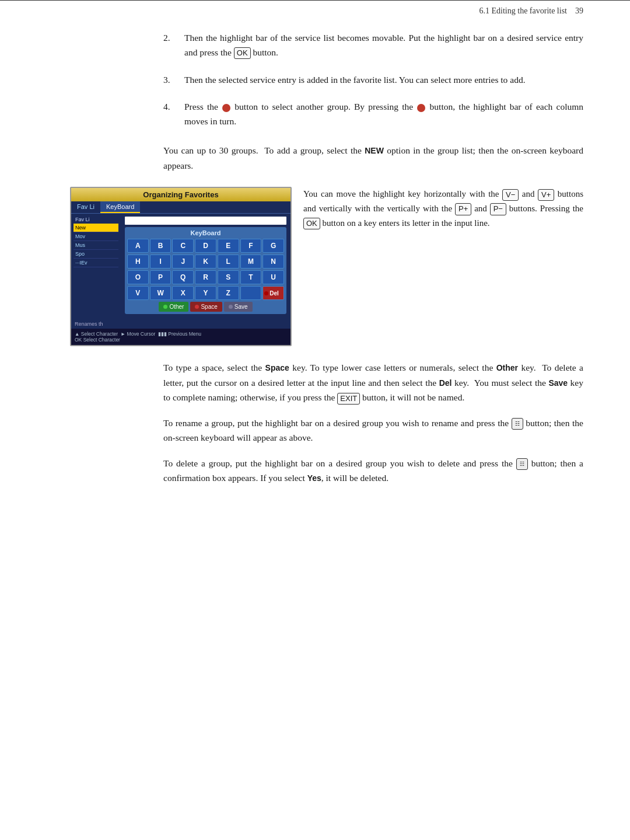 This screenshot has width=630, height=840. What do you see at coordinates (170, 46) in the screenshot?
I see `step-2-num: 2.` at bounding box center [170, 46].